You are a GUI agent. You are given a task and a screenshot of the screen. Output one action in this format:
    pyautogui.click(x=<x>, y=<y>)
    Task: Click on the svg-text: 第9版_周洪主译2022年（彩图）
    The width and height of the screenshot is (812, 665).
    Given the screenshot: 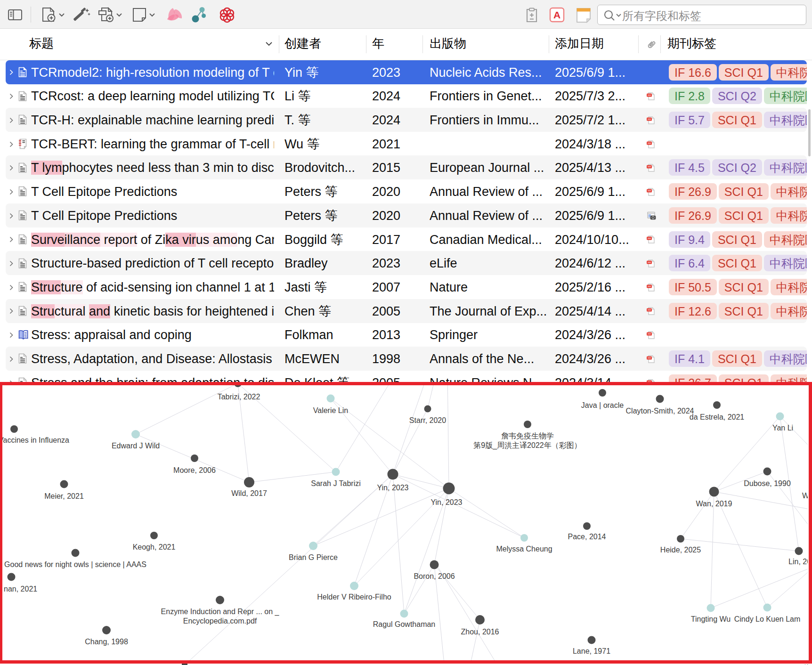 What is the action you would take?
    pyautogui.click(x=528, y=446)
    